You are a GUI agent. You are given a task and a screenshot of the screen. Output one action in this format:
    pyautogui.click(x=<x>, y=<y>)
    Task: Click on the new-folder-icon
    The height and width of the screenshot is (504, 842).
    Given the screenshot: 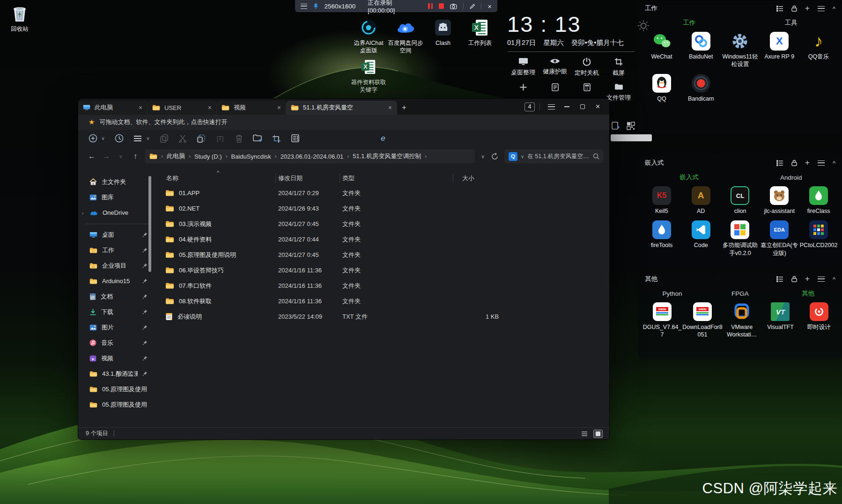 What is the action you would take?
    pyautogui.click(x=258, y=139)
    